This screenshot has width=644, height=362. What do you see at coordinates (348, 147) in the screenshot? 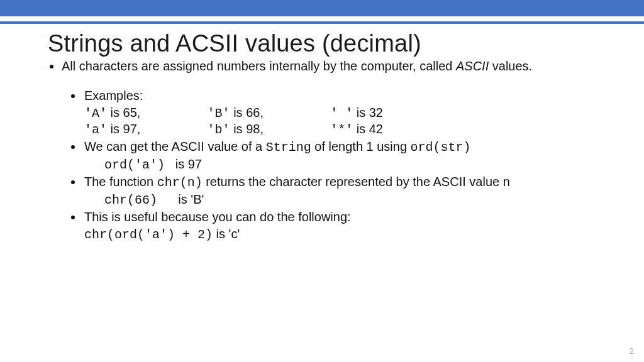
I see `ord-bullet: We can get the ASCII value of a String o…` at bounding box center [348, 147].